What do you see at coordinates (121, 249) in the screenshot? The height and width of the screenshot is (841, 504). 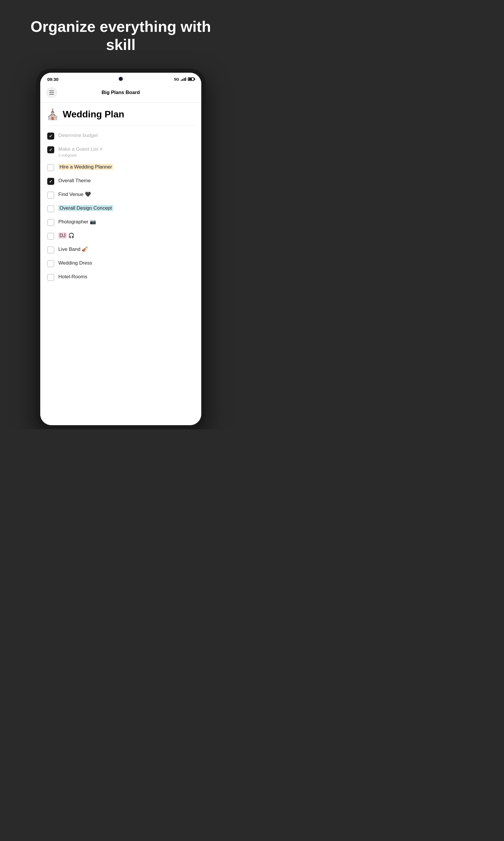 I see `phone-frame: 09:30 5G` at bounding box center [121, 249].